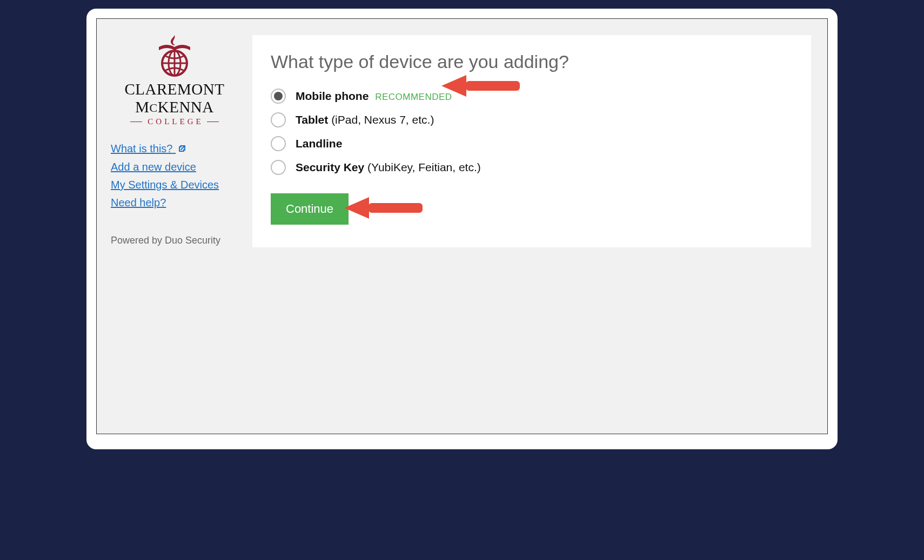 This screenshot has width=924, height=560. Describe the element at coordinates (165, 241) in the screenshot. I see `powered-by-text: Powered by Duo Security` at that location.